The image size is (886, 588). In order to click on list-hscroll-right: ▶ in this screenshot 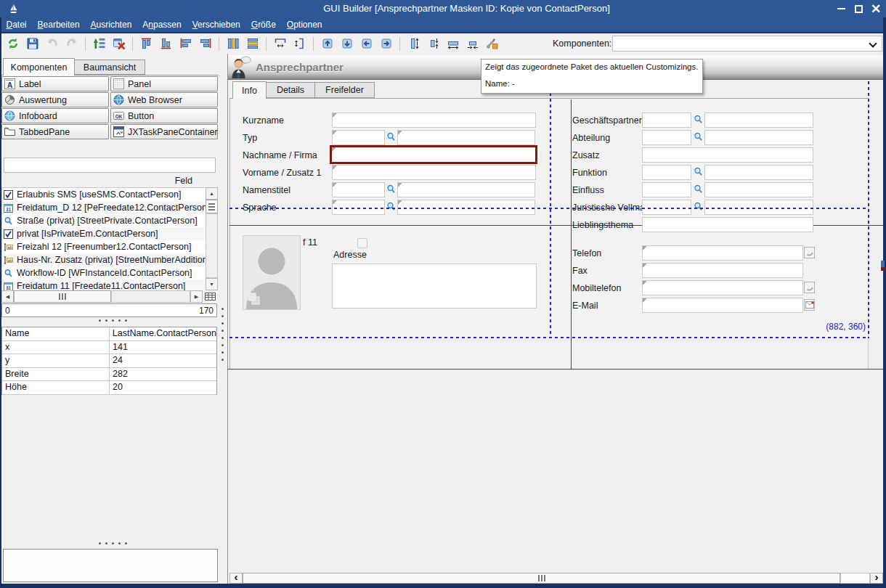, I will do `click(196, 296)`.